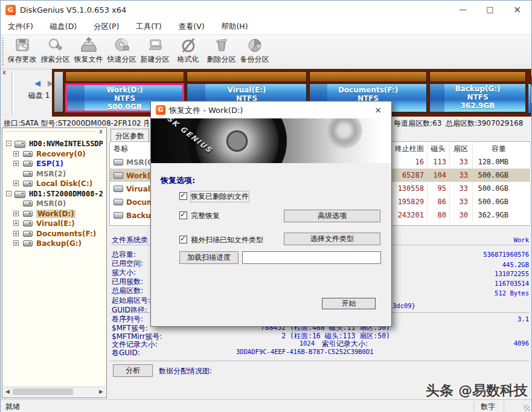 Image resolution: width=532 pixels, height=412 pixels. I want to click on disc-icon, so click(122, 45).